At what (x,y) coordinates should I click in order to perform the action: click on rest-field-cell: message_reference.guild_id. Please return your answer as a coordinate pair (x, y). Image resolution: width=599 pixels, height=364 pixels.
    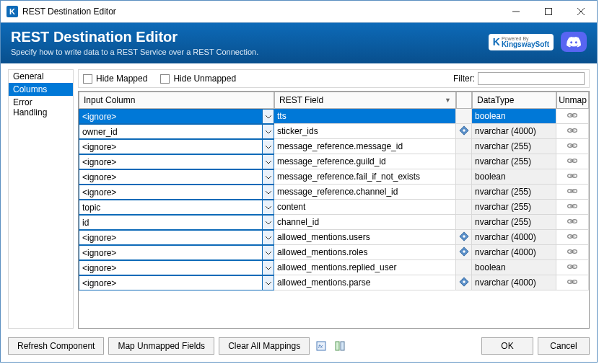
    Looking at the image, I should click on (365, 161).